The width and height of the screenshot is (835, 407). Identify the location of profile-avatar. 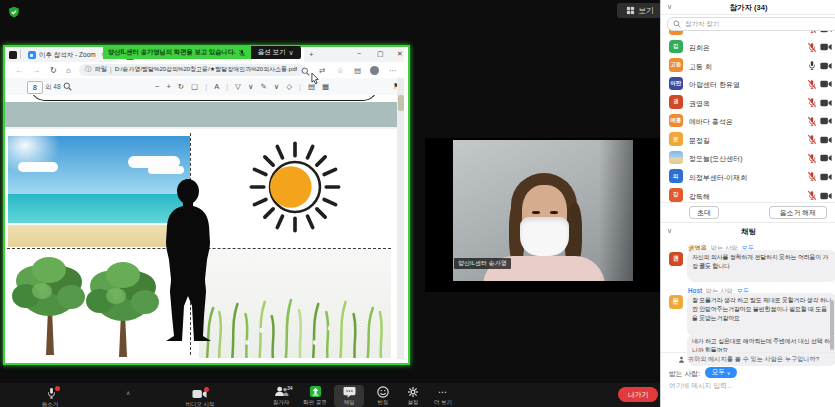
(374, 70).